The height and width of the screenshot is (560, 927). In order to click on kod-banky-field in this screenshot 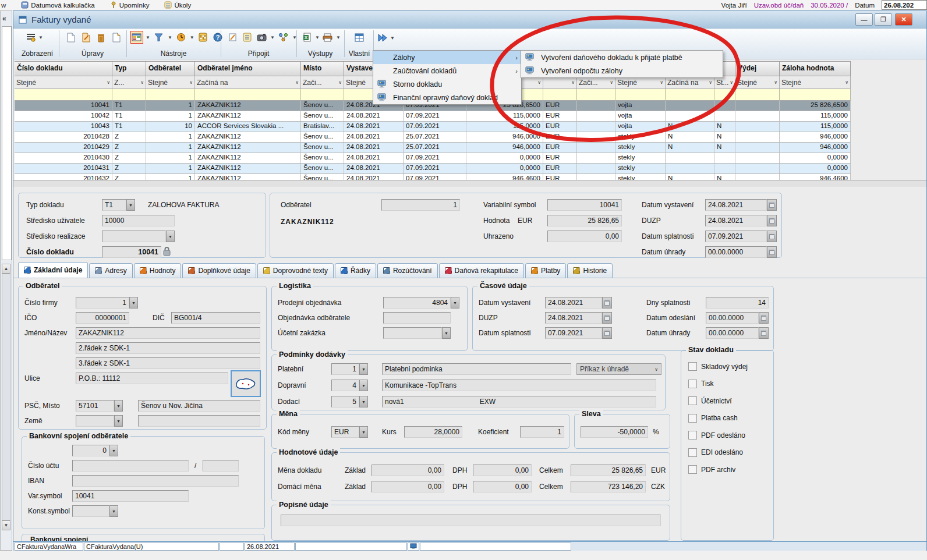, I will do `click(221, 466)`.